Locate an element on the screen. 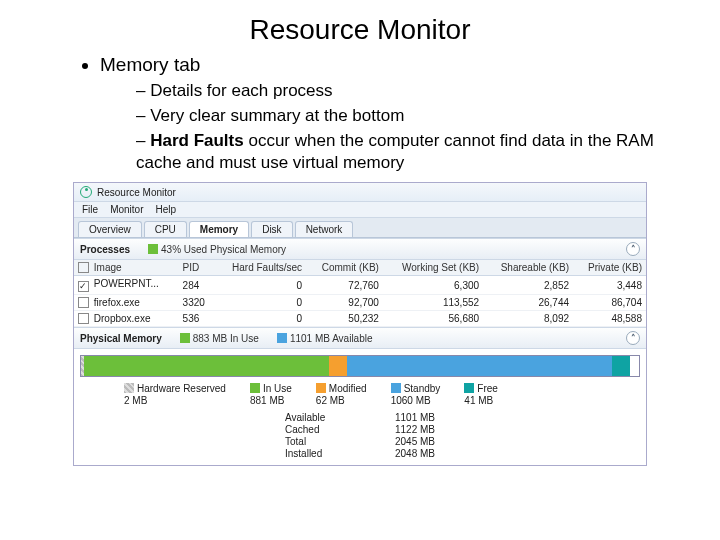  col-image: Image is located at coordinates (126, 268).